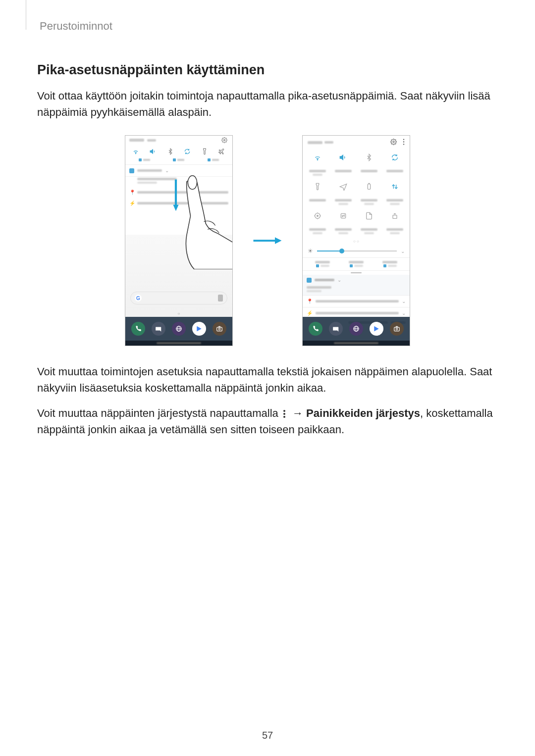  What do you see at coordinates (268, 70) in the screenshot?
I see `section-heading: Pika-asetusnäppäinten käyttäminen` at bounding box center [268, 70].